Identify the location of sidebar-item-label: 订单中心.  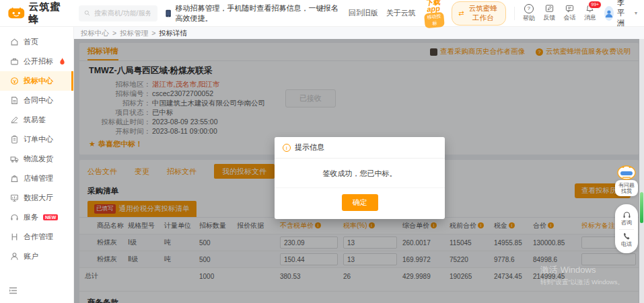
(38, 140).